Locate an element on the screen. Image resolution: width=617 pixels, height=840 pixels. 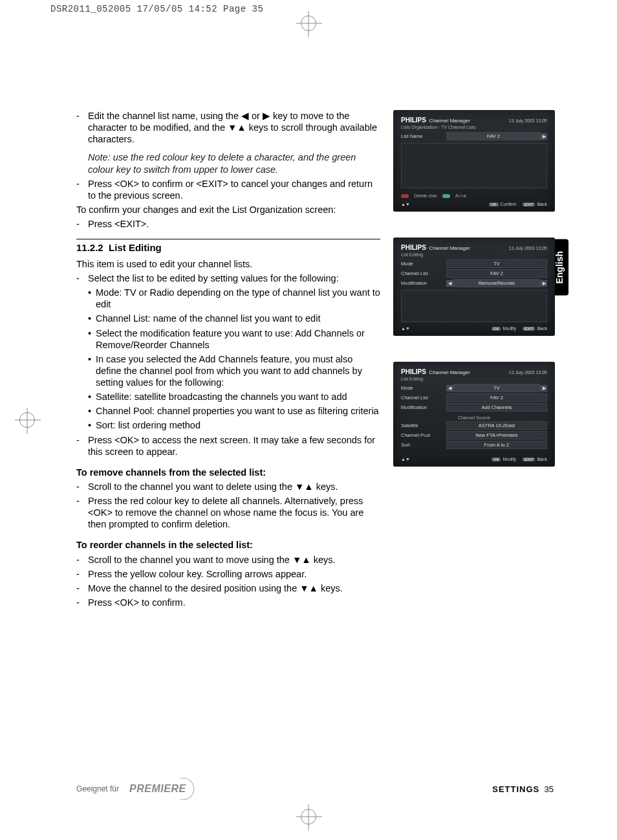
row-value: ASTRA 19.2East is located at coordinates (497, 426).